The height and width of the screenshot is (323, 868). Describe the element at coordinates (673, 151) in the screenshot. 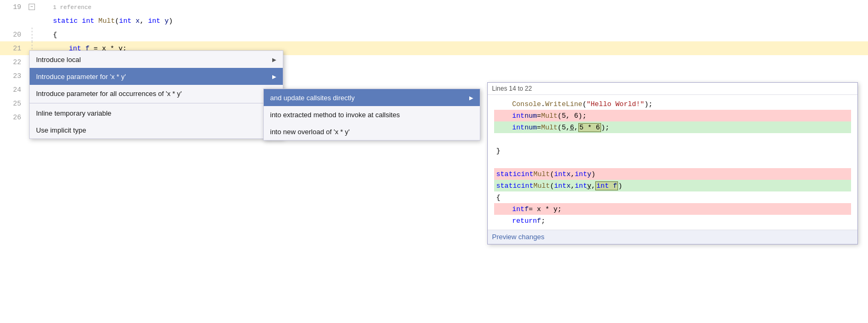

I see `preview-line-5: }` at that location.